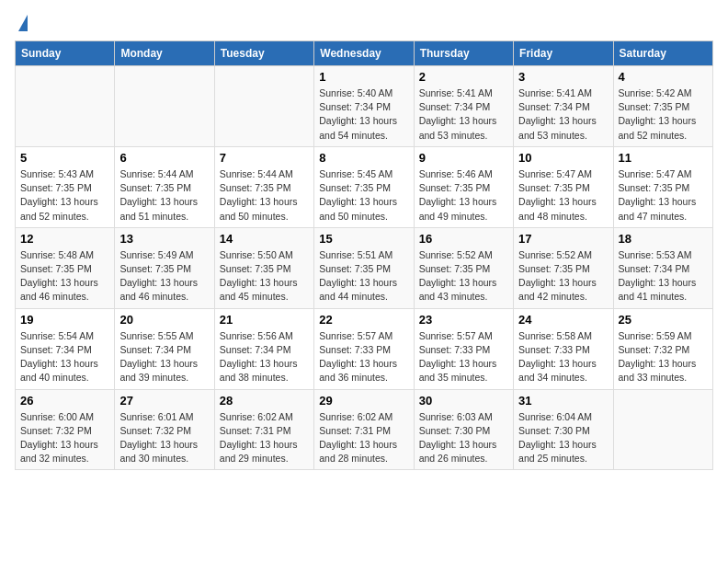 The image size is (728, 563). Describe the element at coordinates (663, 349) in the screenshot. I see `calendar-cell: 25Sunrise: 5:59 AM Sunset: 7:32 PM Dayli…` at that location.